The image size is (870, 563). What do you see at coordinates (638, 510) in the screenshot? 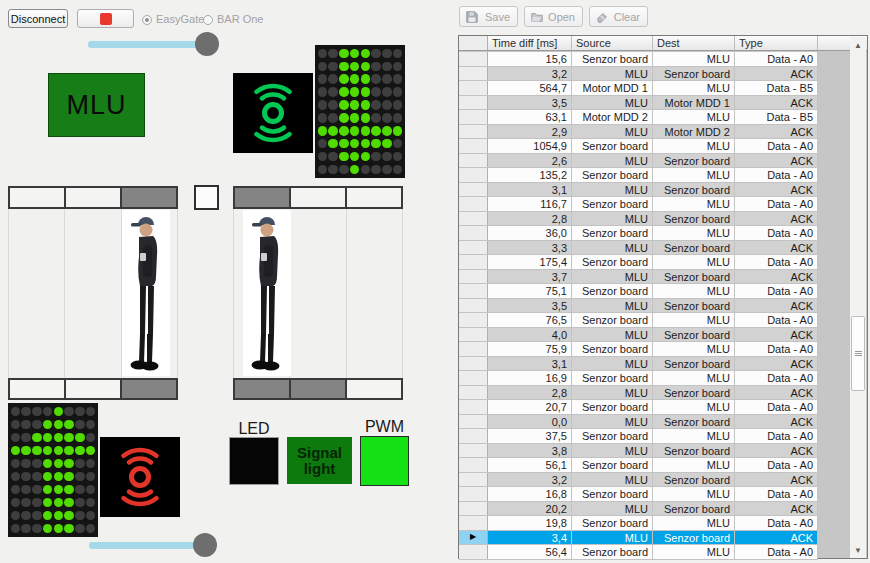
I see `table-row: 20,2MLUSenzor boardACK` at bounding box center [638, 510].